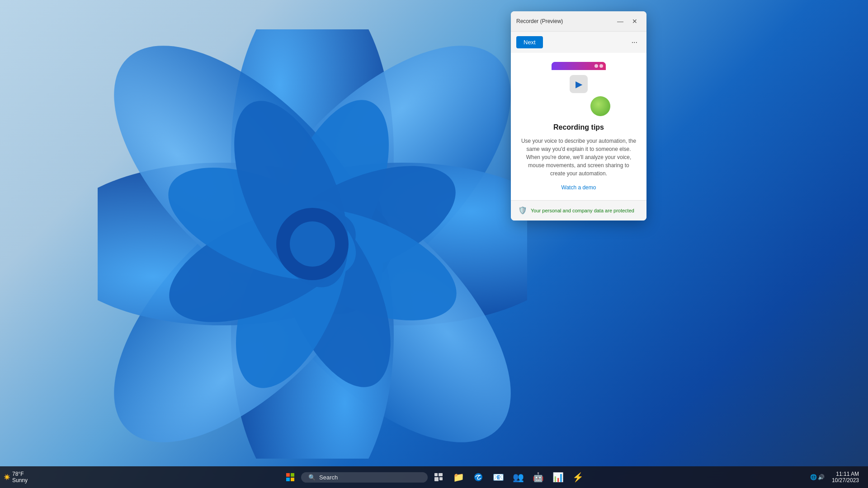 This screenshot has height=488, width=868. Describe the element at coordinates (458, 477) in the screenshot. I see `file-explorer-button: 📁` at that location.